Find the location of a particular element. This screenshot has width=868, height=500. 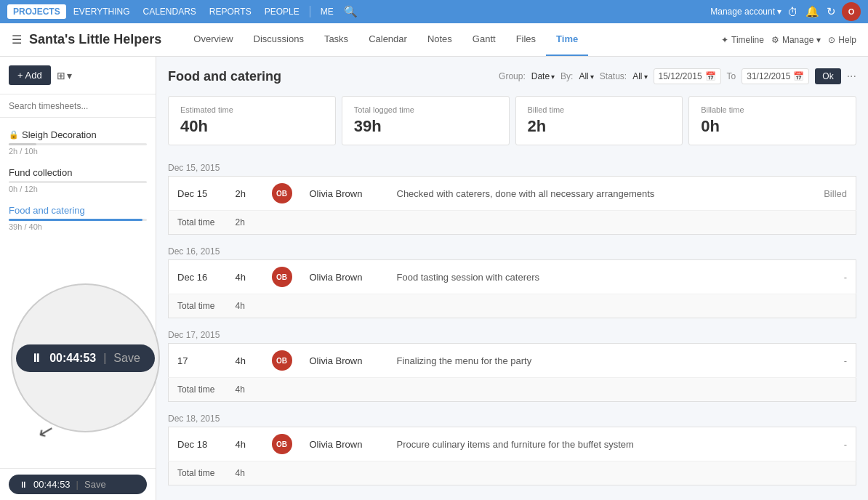

date-header: Dec 17, 2015 is located at coordinates (512, 334).